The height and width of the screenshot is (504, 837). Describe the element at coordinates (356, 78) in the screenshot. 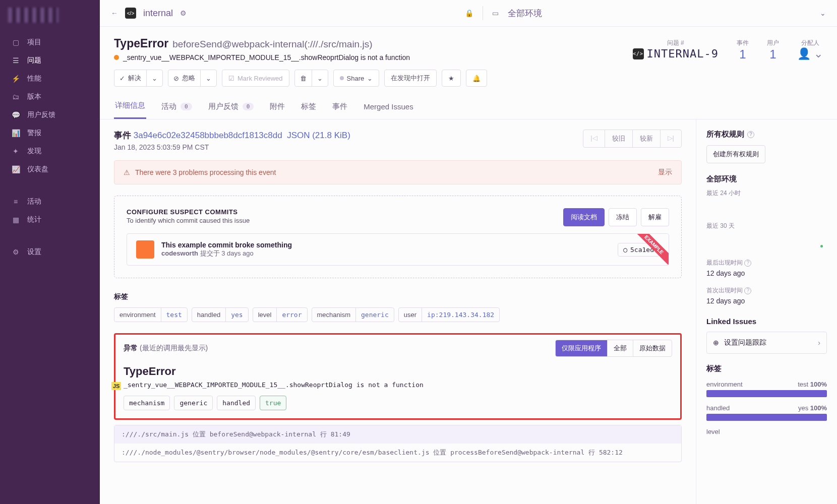

I see `share-button: Share ⌄` at that location.